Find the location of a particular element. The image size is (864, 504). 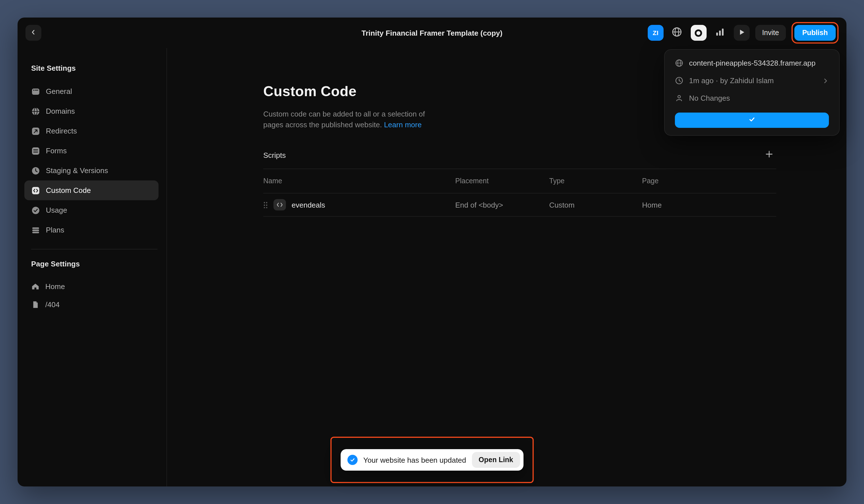

sidebar-item-label: /404 is located at coordinates (52, 304).